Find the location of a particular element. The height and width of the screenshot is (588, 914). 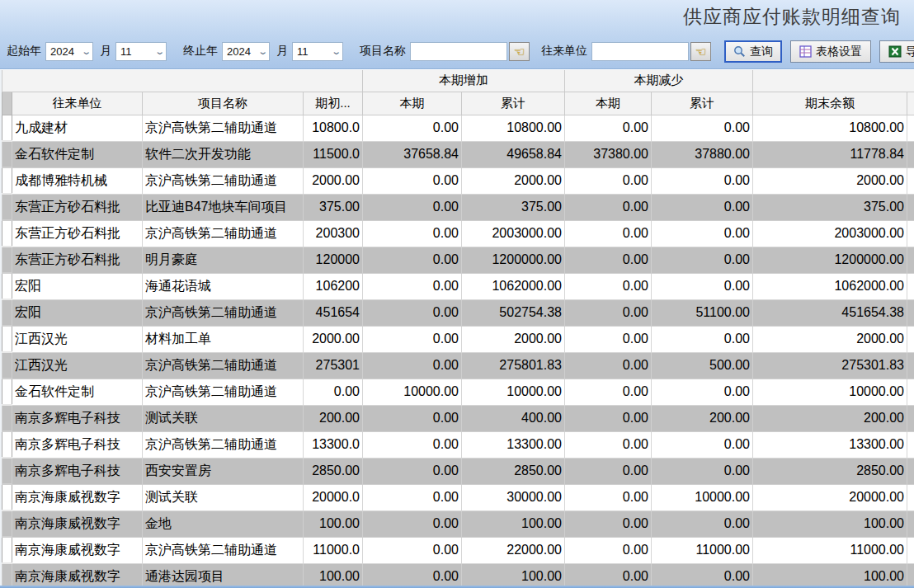

cell: 明月豪庭 is located at coordinates (223, 260).